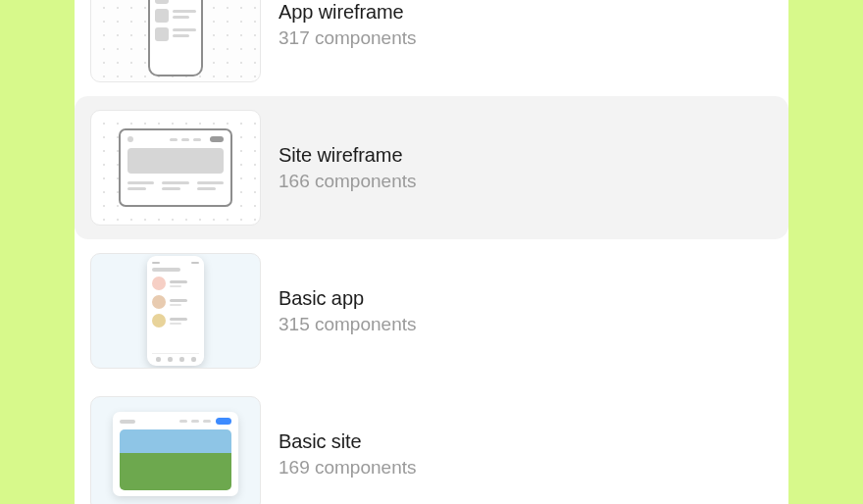  I want to click on template-title: Basic app, so click(347, 298).